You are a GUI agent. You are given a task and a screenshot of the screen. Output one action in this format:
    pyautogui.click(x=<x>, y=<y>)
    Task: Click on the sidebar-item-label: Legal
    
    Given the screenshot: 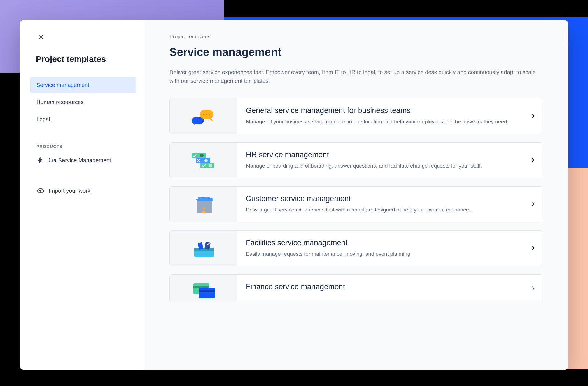 What is the action you would take?
    pyautogui.click(x=43, y=119)
    